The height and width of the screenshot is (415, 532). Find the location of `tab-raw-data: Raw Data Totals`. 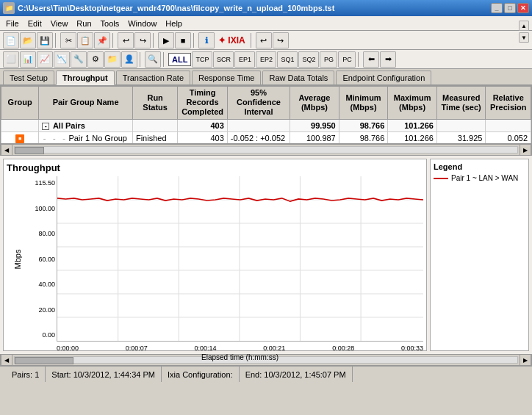

tab-raw-data: Raw Data Totals is located at coordinates (298, 78).